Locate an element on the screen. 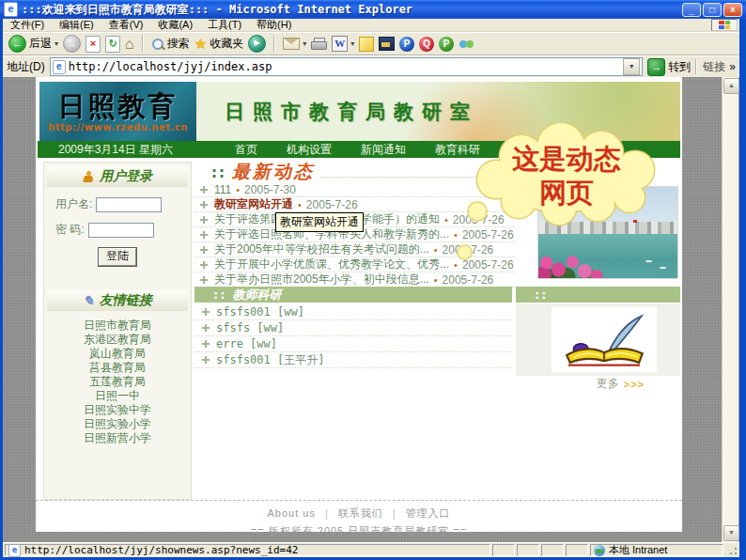 This screenshot has height=560, width=746. search-button: 搜索 is located at coordinates (171, 43).